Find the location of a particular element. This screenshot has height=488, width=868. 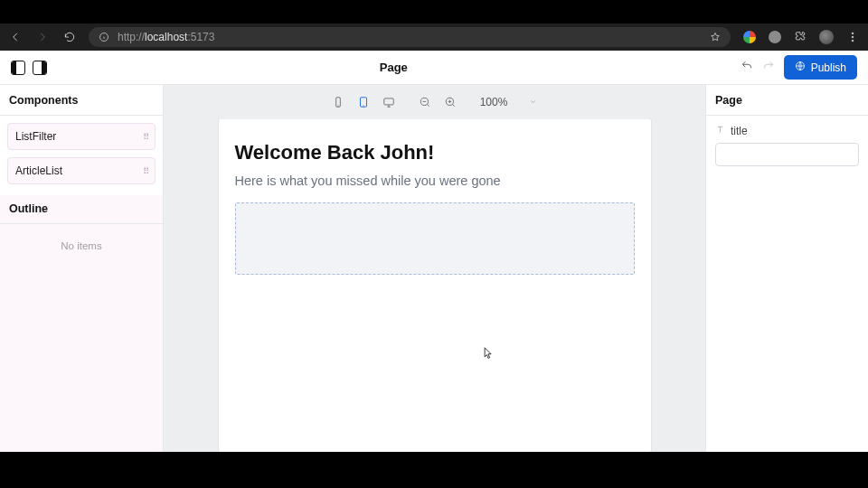

slot-dropzone is located at coordinates (435, 239).